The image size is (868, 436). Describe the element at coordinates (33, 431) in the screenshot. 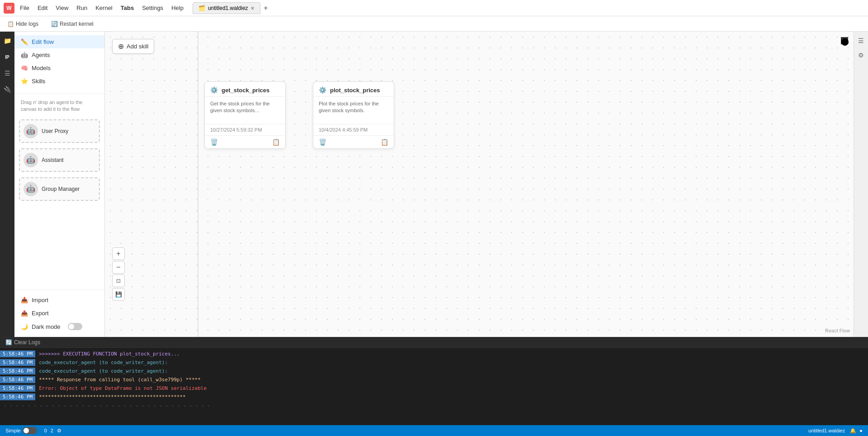

I see `status-left: Simple 0 2 ⚙` at that location.